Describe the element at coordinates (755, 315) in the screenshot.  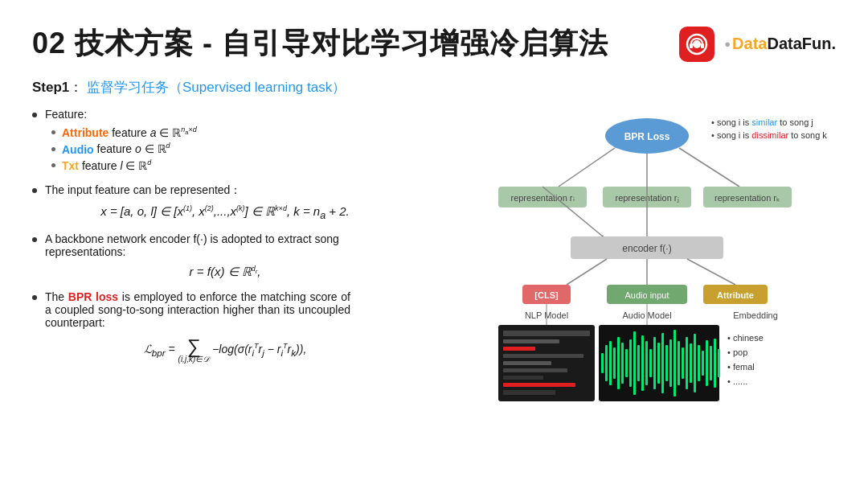
I see `embedding-label: Embedding` at that location.